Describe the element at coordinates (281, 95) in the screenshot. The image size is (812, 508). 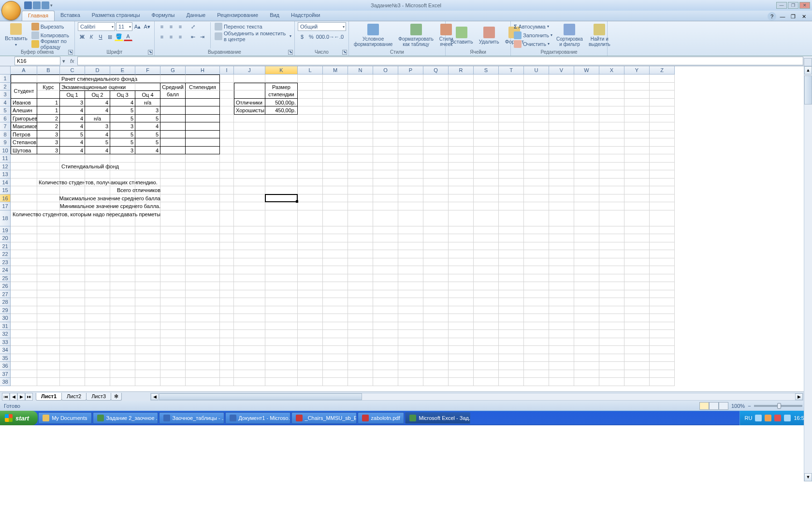
I see `cell: стипендии` at that location.